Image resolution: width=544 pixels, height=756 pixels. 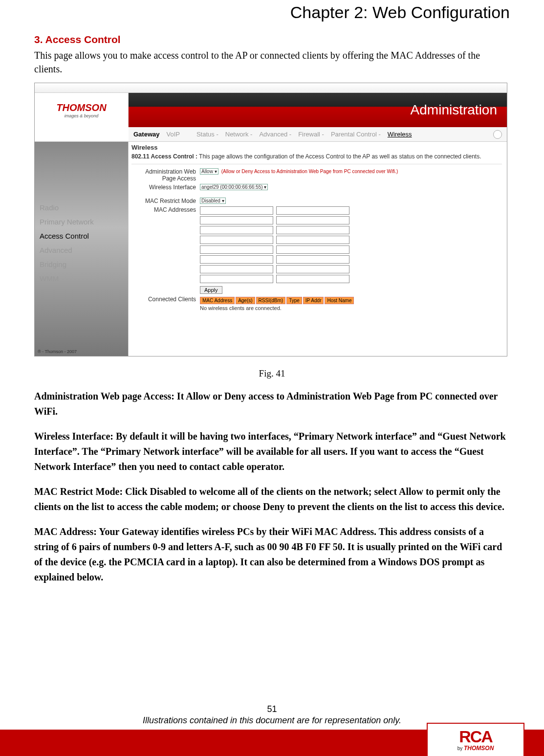 What do you see at coordinates (164, 156) in the screenshot?
I see `desc-label: 802.11 Access Control :` at bounding box center [164, 156].